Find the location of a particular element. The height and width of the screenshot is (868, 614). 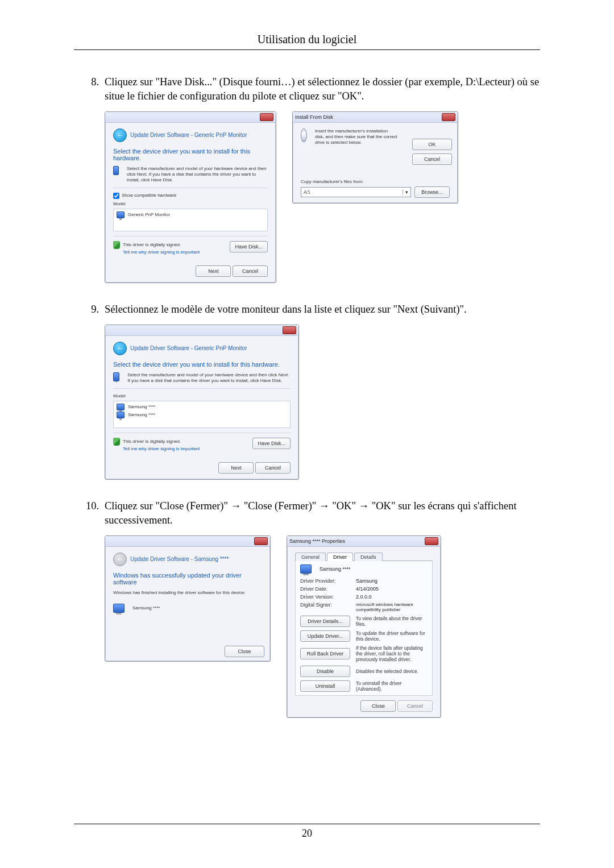

step-number: 9. is located at coordinates (89, 309).